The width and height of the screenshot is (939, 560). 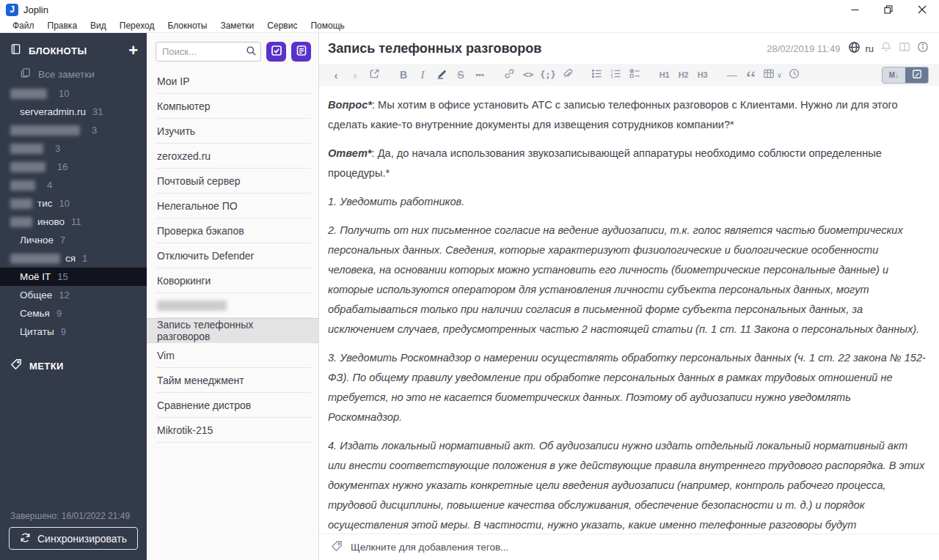 What do you see at coordinates (73, 74) in the screenshot?
I see `sidebar-item-all-notes: Все заметки` at bounding box center [73, 74].